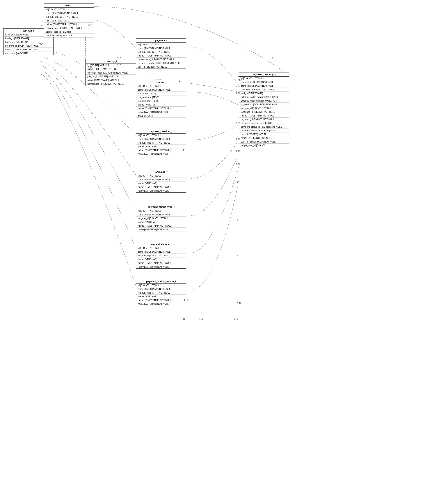 The image size is (448, 495). What do you see at coordinates (264, 82) in the screenshot?
I see `table-row: channel_id [BIGINT] NOT NULL` at bounding box center [264, 82].